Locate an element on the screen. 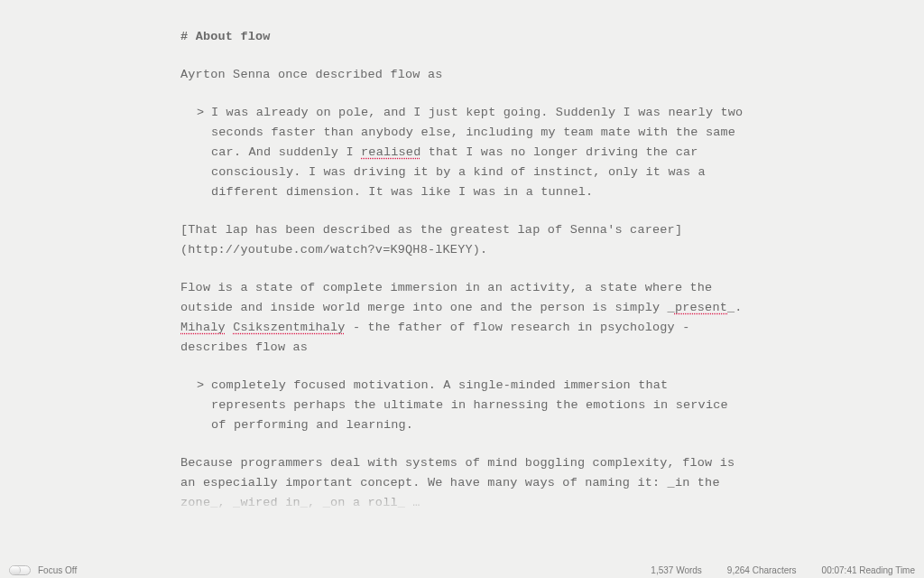  paragraph-intro: Ayrton Senna once described flow as is located at coordinates (465, 75).